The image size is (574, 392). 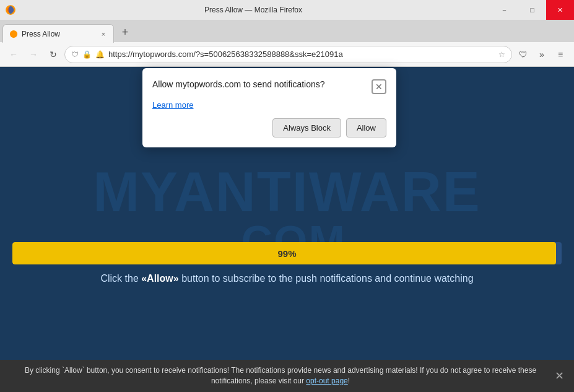 What do you see at coordinates (287, 192) in the screenshot?
I see `watermark-line1: MYANTIWARE` at bounding box center [287, 192].